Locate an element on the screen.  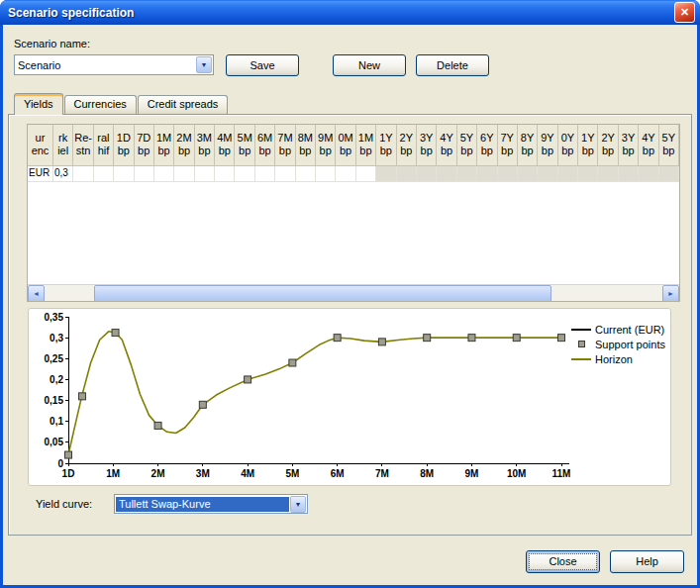
delete-button: Delete is located at coordinates (452, 65).